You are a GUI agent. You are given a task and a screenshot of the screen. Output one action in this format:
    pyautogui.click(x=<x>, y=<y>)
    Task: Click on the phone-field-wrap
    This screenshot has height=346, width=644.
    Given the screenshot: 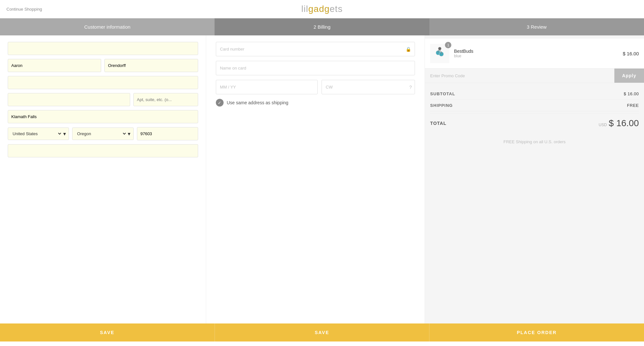 What is the action you would take?
    pyautogui.click(x=103, y=151)
    